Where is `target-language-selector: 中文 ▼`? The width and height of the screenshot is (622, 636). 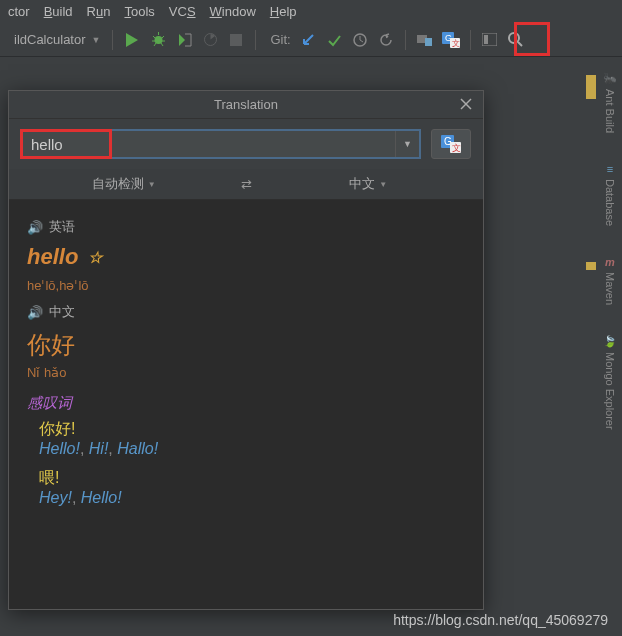 target-language-selector: 中文 ▼ is located at coordinates (369, 184).